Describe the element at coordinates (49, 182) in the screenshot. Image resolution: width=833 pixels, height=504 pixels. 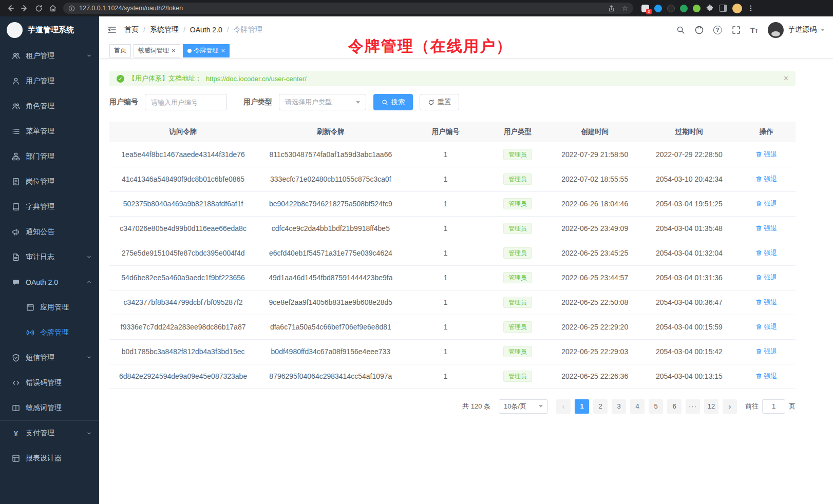
I see `sidebar-item-post: 岗位管理` at that location.